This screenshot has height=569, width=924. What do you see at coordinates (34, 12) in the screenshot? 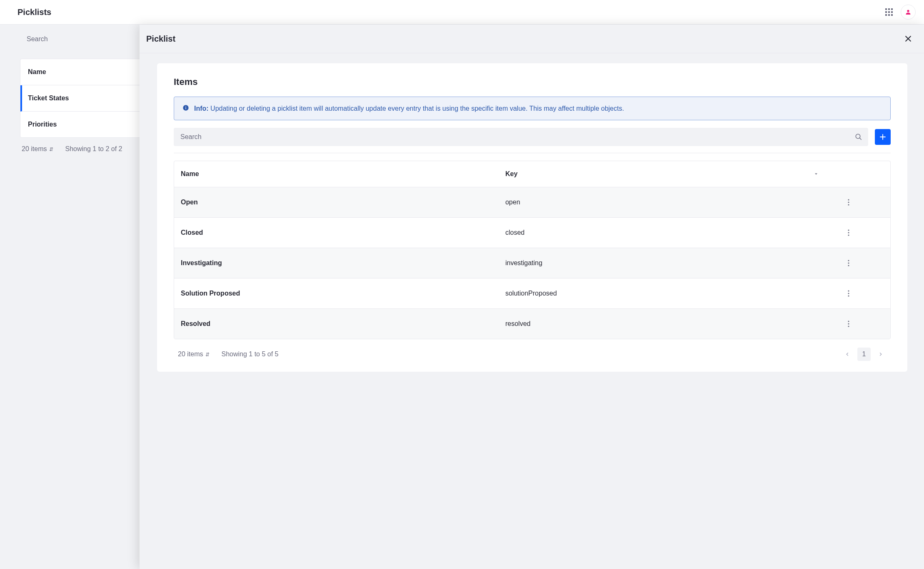
I see `page-title: Picklists` at bounding box center [34, 12].